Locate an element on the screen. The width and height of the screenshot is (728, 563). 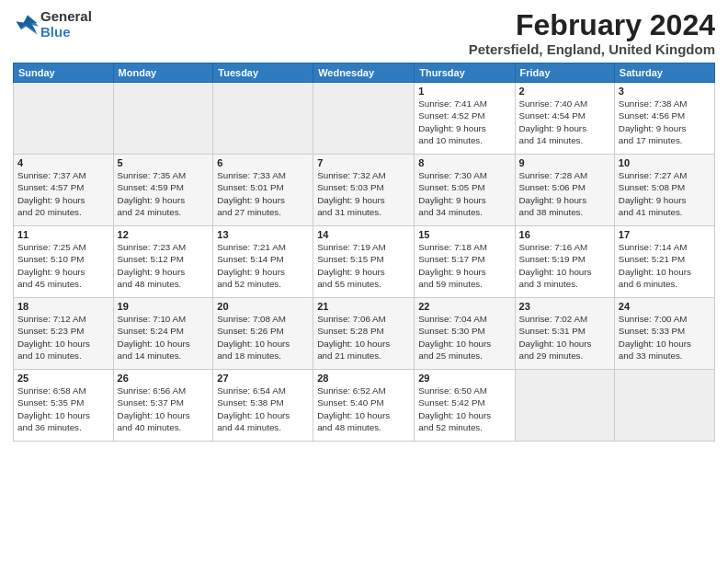
day-number: 9 is located at coordinates (564, 163).